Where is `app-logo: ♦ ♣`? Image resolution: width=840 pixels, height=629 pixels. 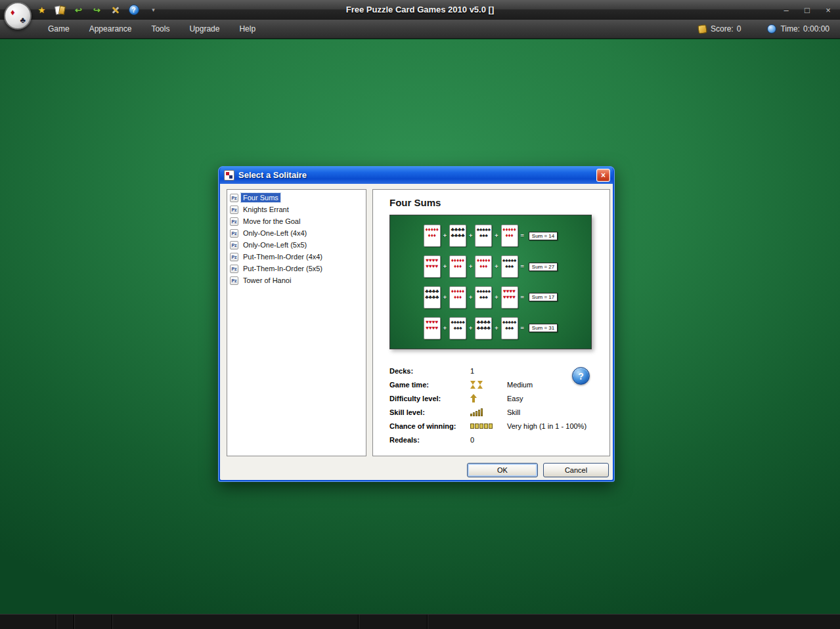
app-logo: ♦ ♣ is located at coordinates (18, 16).